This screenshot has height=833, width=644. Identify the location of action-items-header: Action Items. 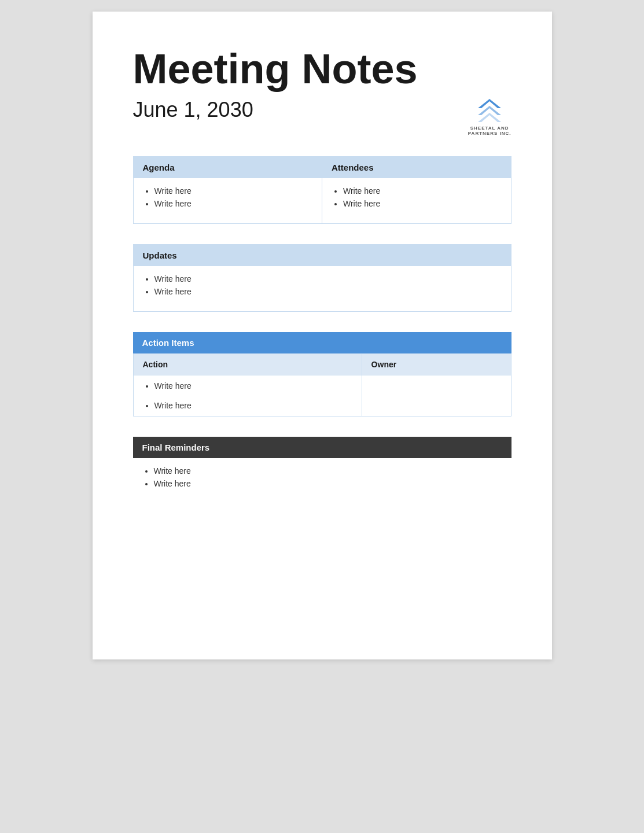
(322, 342).